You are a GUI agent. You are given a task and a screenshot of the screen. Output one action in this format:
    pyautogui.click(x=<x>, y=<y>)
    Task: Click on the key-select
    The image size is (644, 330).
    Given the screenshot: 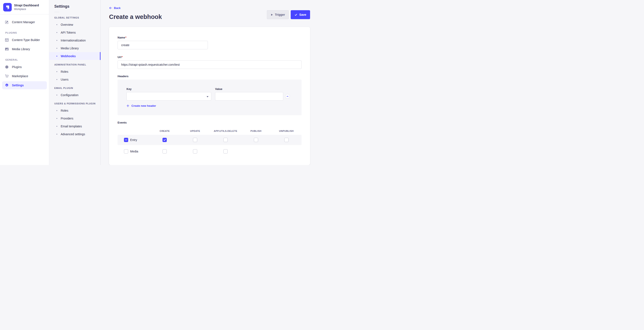 What is the action you would take?
    pyautogui.click(x=169, y=96)
    